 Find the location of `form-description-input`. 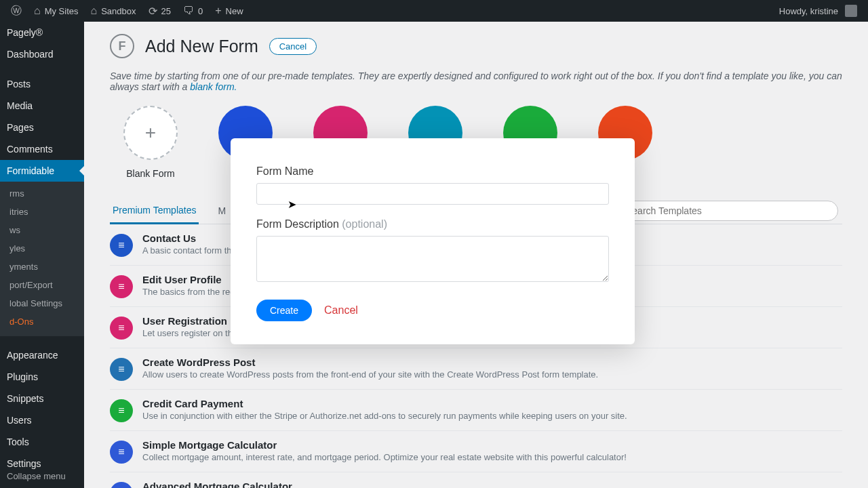

form-description-input is located at coordinates (433, 259).